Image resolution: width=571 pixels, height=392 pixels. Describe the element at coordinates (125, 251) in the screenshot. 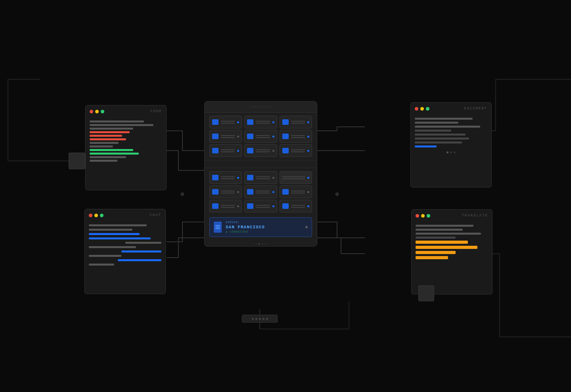

I see `chat-window: CHAT` at that location.